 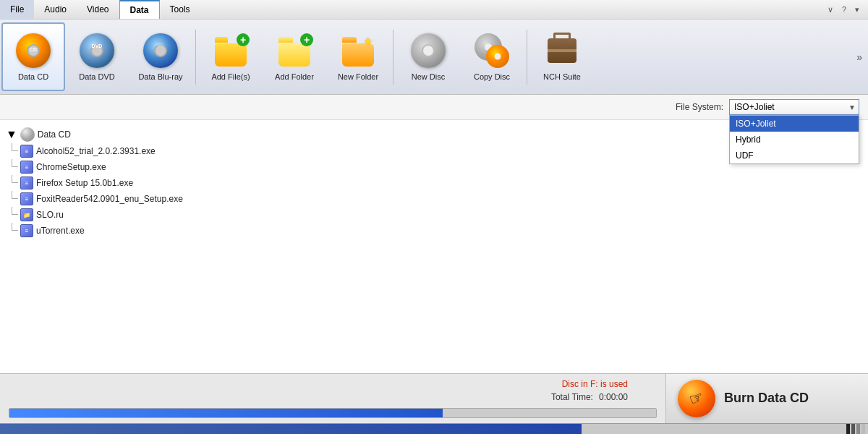 I want to click on help-icon: ?, so click(x=844, y=9).